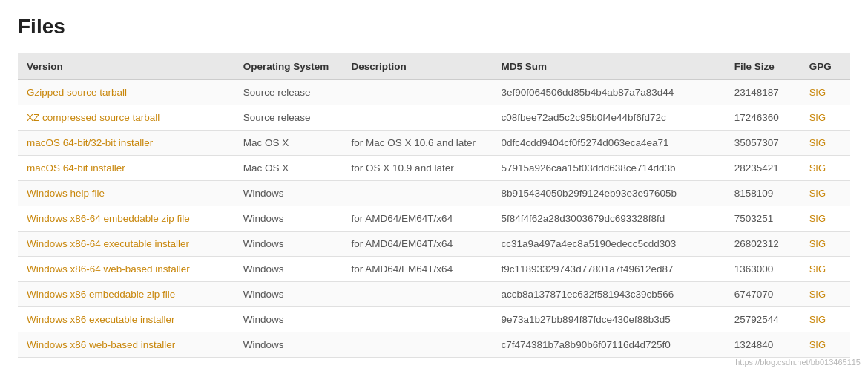 Image resolution: width=868 pixels, height=371 pixels. What do you see at coordinates (418, 143) in the screenshot?
I see `cell-description: for Mac OS X 10.6 and later` at bounding box center [418, 143].